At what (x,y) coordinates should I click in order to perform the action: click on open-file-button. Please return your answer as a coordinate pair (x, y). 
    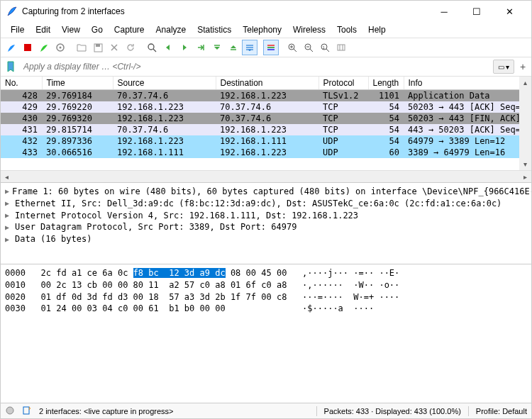
    Looking at the image, I should click on (82, 48).